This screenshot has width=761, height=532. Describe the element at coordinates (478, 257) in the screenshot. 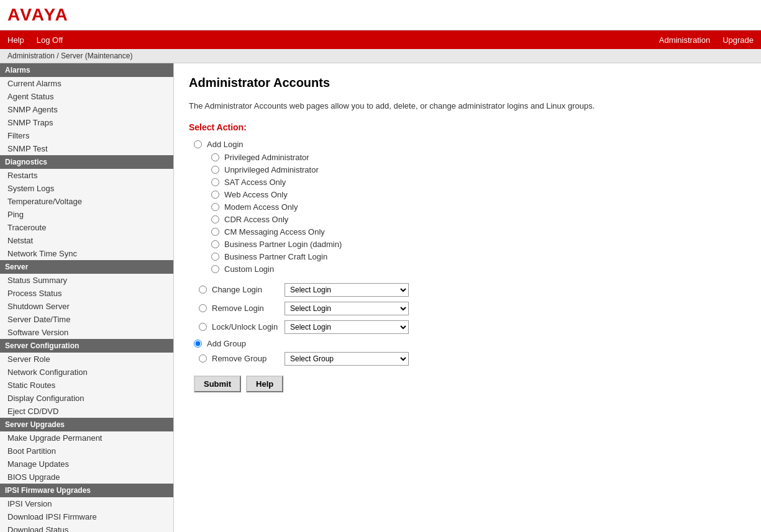

I see `sub-option-row: Business Partner Craft Login` at that location.